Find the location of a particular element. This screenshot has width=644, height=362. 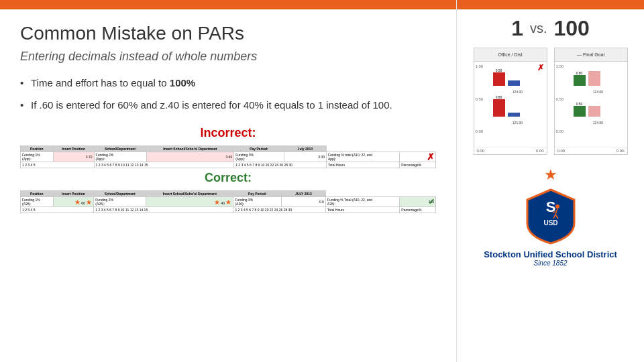

footer-2-left: 0.00 is located at coordinates (561, 151).